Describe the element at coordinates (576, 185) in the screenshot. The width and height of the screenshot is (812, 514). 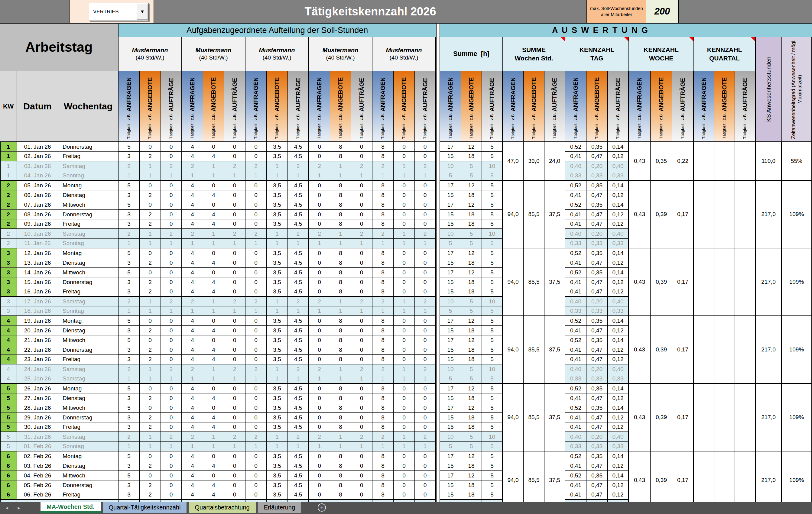
I see `kennzahl-tag-cell: 0,52` at that location.